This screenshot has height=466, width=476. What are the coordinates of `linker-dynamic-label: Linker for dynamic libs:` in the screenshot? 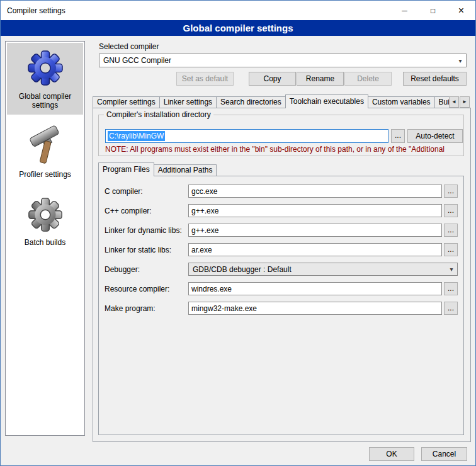 It's located at (144, 230).